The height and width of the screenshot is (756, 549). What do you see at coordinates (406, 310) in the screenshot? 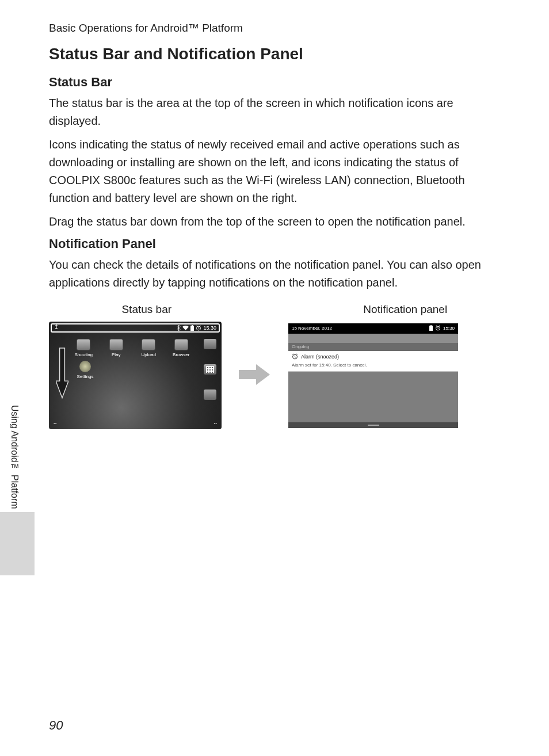
I see `figure-caption-right: Notification panel` at bounding box center [406, 310].